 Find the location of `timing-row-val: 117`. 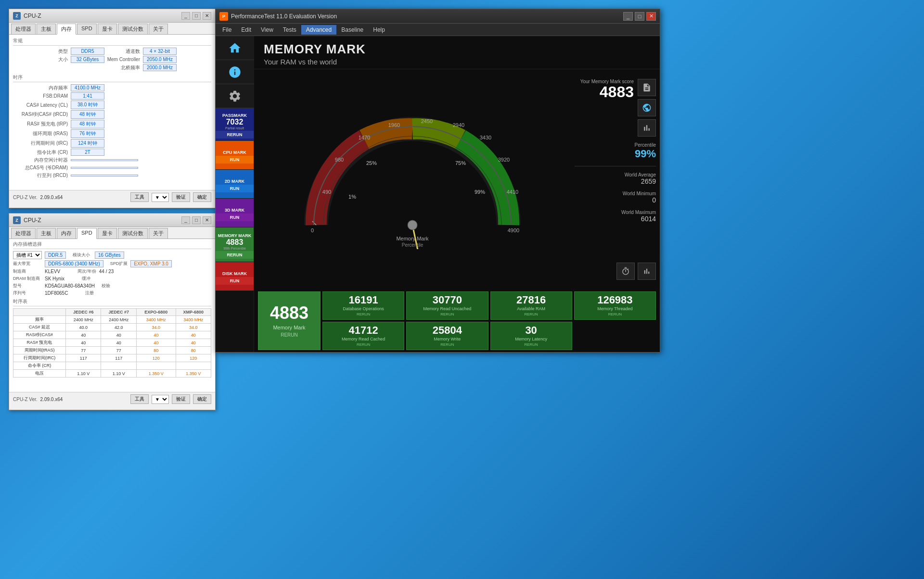

timing-row-val: 117 is located at coordinates (118, 358).